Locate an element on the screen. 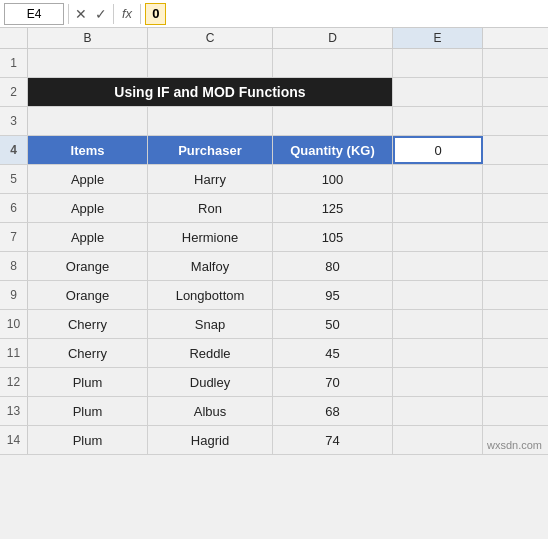  cell-c9: Longbottom is located at coordinates (210, 295).